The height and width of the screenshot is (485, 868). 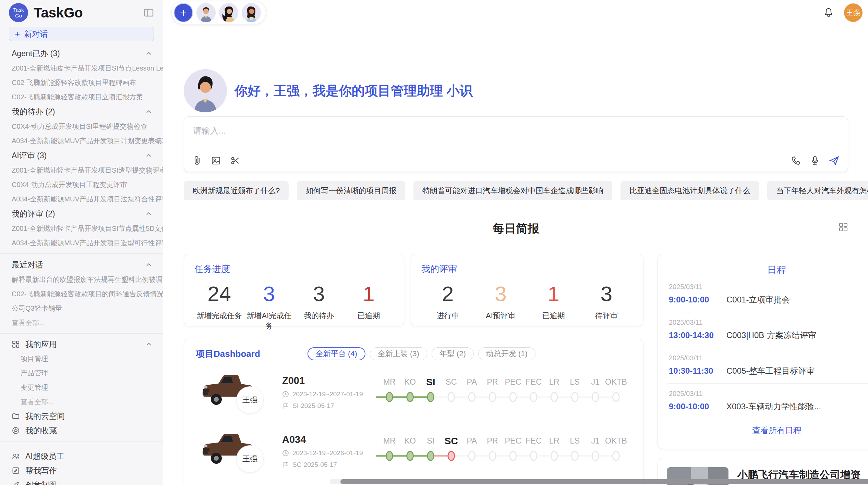 I want to click on list-item: C02-飞腾新能源轻客改款项目立项汇报方案, so click(x=82, y=97).